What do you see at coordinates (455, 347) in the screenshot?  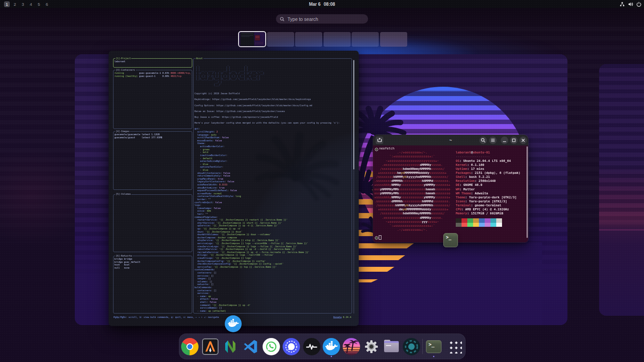 I see `dock-item-app-grid` at bounding box center [455, 347].